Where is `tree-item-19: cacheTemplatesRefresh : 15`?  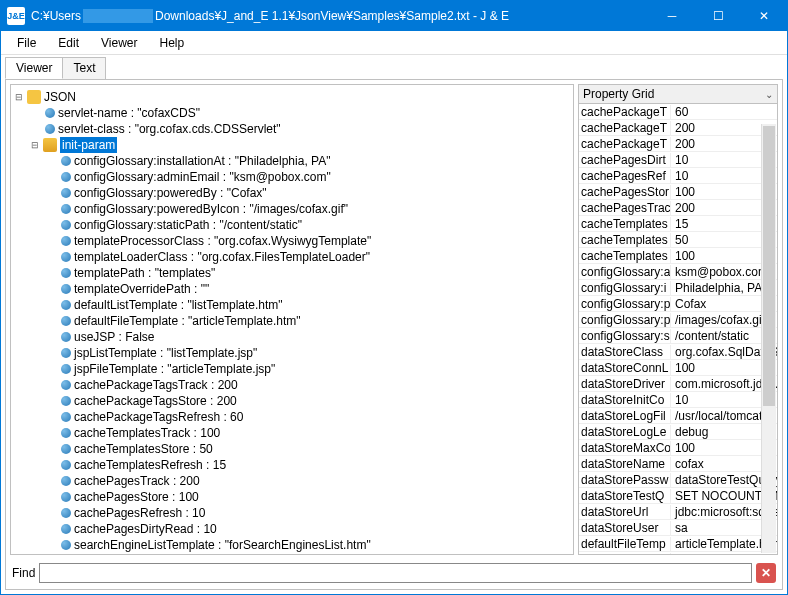
tree-item-19: cacheTemplatesRefresh : 15 is located at coordinates (292, 465).